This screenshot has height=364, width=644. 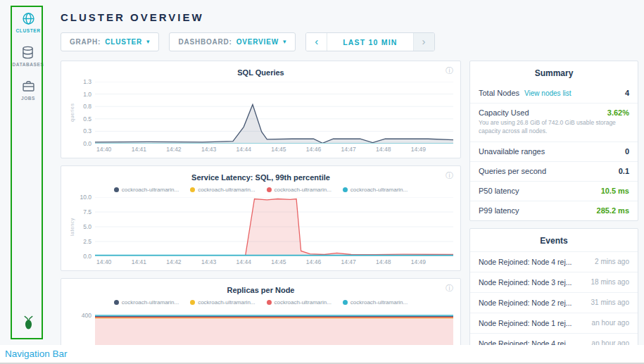 I want to click on event-time: 2 mins ago, so click(x=612, y=262).